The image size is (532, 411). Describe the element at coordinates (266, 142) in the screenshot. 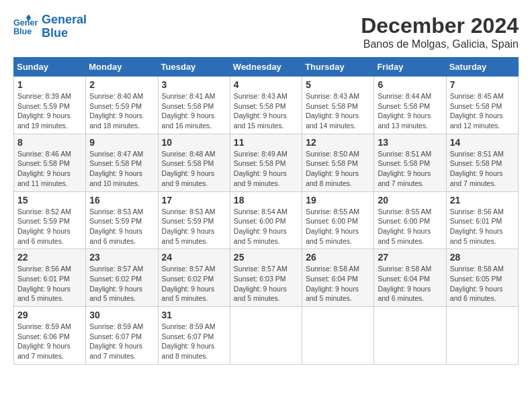

I see `day-number: 11` at that location.